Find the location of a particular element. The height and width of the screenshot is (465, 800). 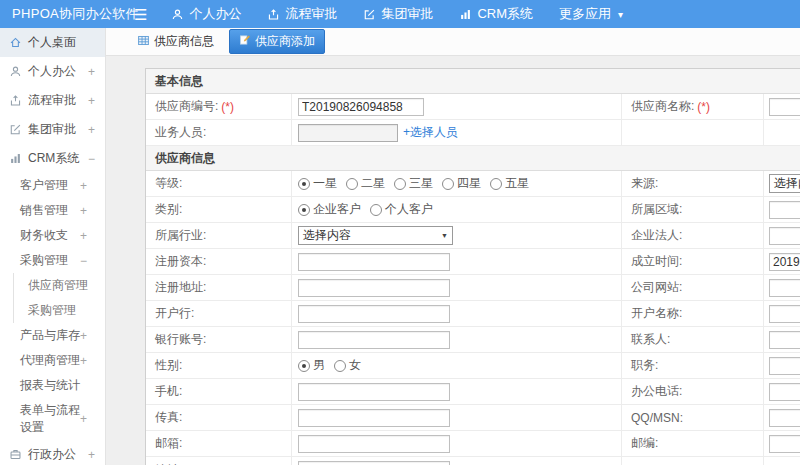

form-row: 供应商编号: (*) 供应商名称: (*) is located at coordinates (473, 107).